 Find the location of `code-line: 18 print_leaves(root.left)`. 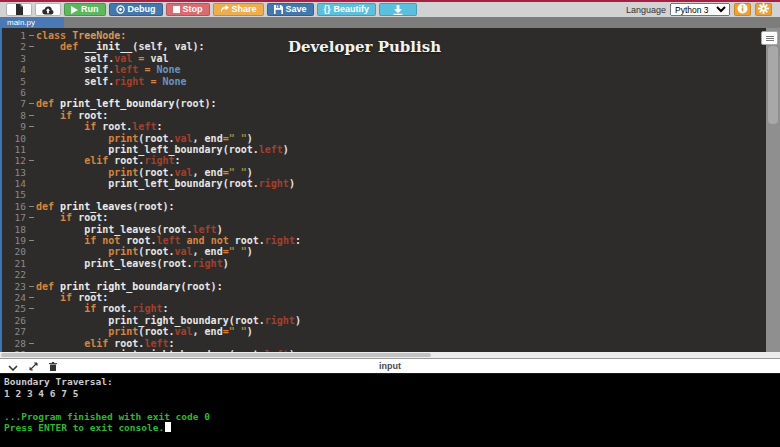

code-line: 18 print_leaves(root.left) is located at coordinates (383, 230).